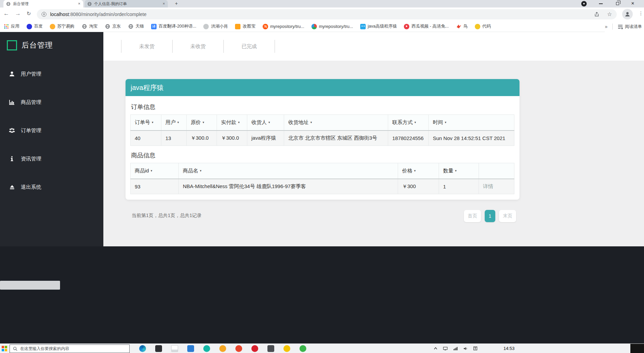  What do you see at coordinates (35, 27) in the screenshot?
I see `bookmark-item: 百度` at bounding box center [35, 27].